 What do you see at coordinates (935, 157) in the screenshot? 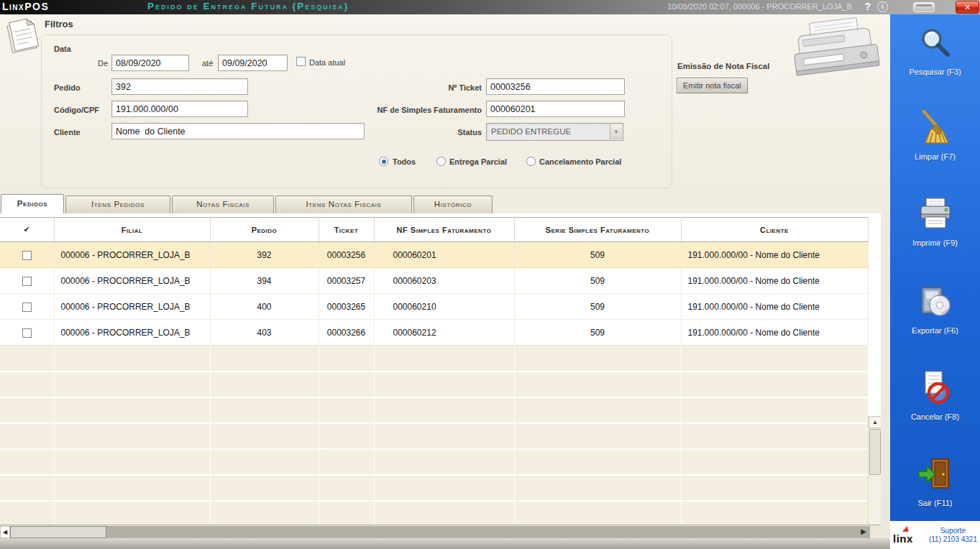
I see `limpar-label: Limpar (F7)` at bounding box center [935, 157].